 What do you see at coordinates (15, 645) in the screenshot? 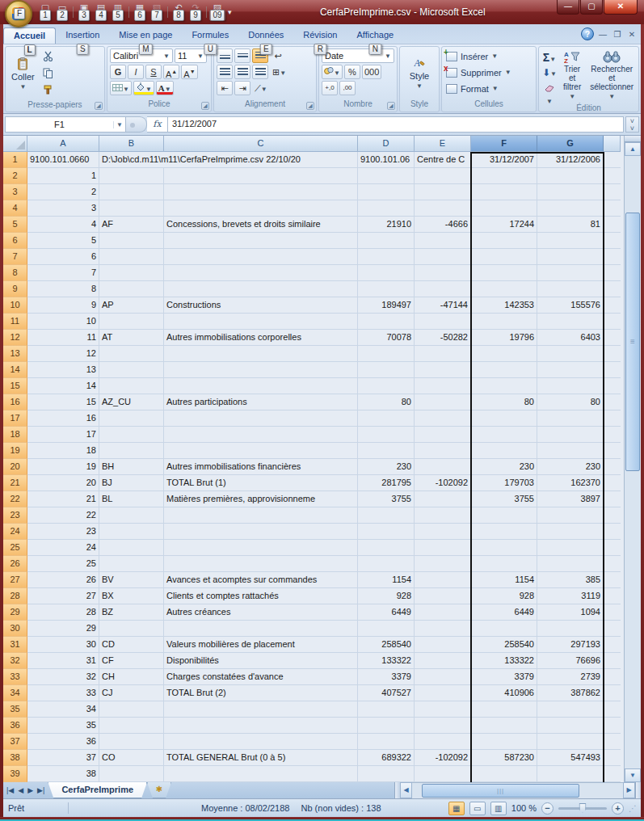
I see `row-header-31: 31` at bounding box center [15, 645].